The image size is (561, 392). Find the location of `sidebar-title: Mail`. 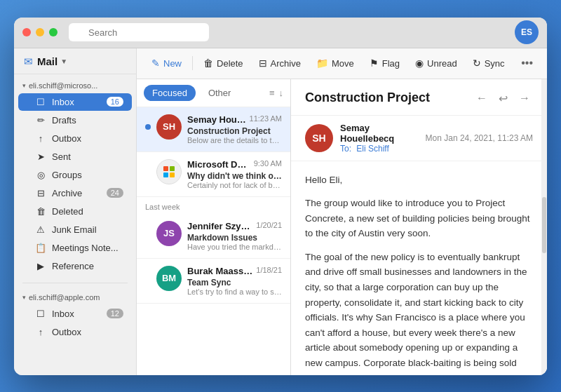

sidebar-title: Mail is located at coordinates (48, 62).